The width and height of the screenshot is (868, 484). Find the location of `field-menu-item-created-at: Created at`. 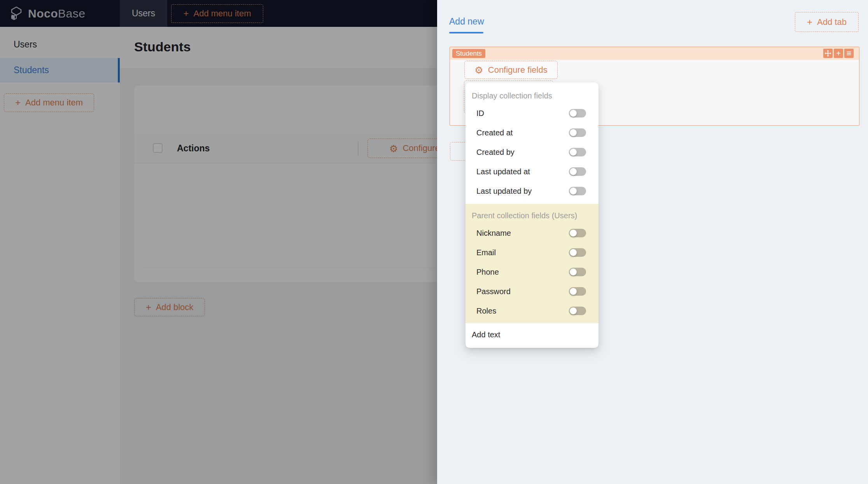

field-menu-item-created-at: Created at is located at coordinates (532, 133).